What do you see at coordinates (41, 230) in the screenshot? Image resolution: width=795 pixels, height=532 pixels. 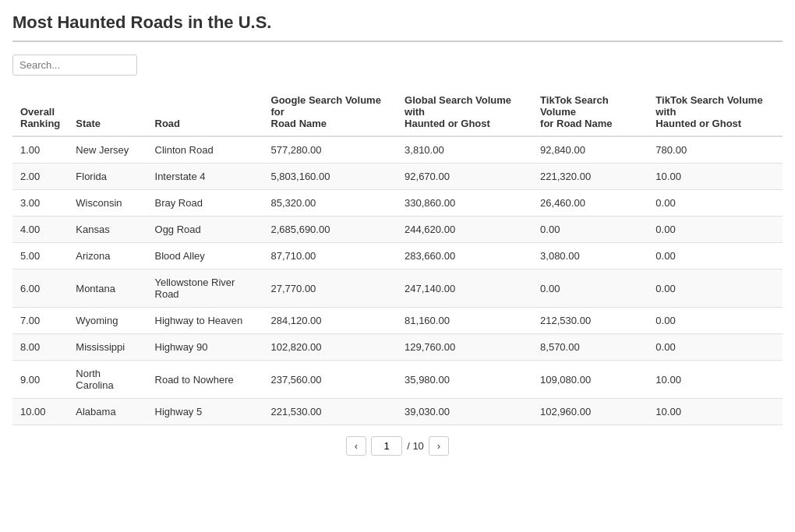 I see `cell-ranking: 4.00` at bounding box center [41, 230].